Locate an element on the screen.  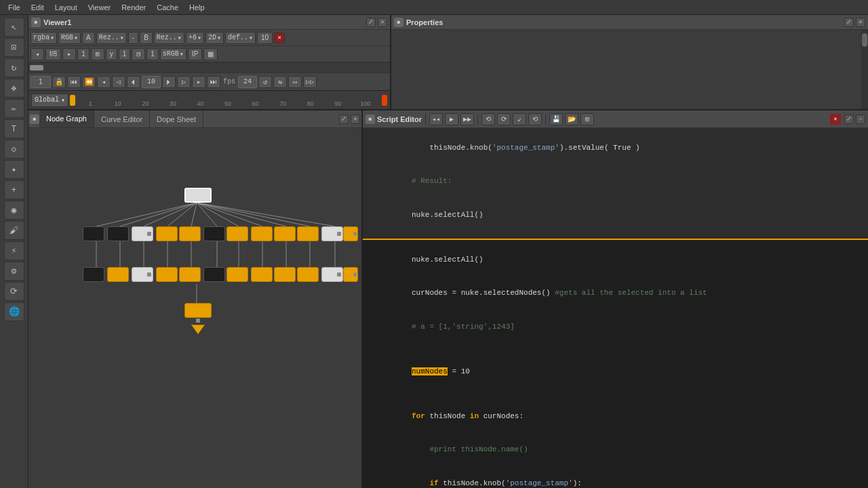
script-close-btn: ✕ is located at coordinates (835, 119).